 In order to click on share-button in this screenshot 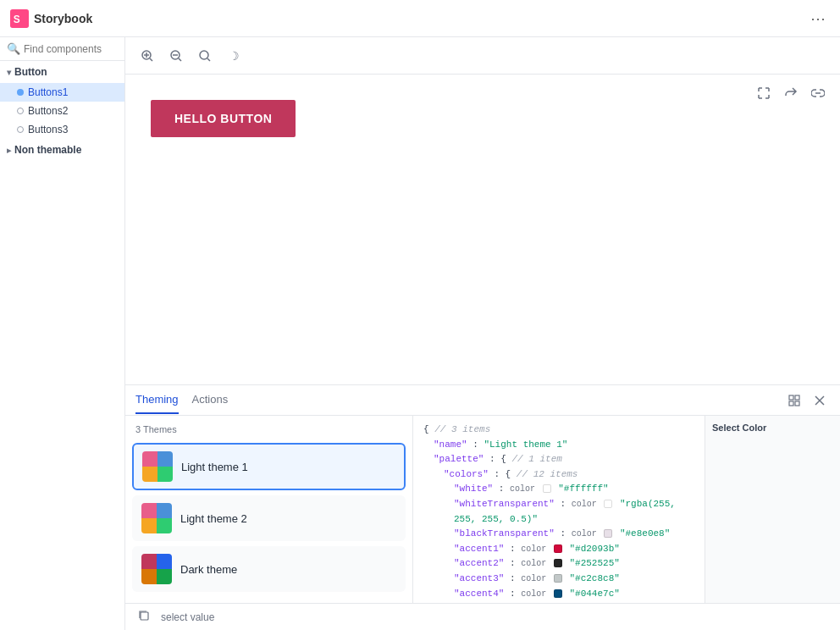, I will do `click(791, 93)`.